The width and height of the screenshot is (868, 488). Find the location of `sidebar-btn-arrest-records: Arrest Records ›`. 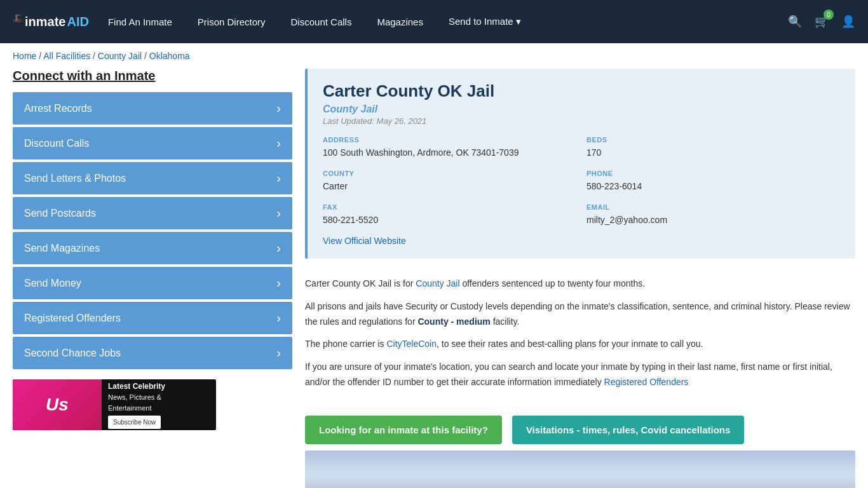

sidebar-btn-arrest-records: Arrest Records › is located at coordinates (153, 108).